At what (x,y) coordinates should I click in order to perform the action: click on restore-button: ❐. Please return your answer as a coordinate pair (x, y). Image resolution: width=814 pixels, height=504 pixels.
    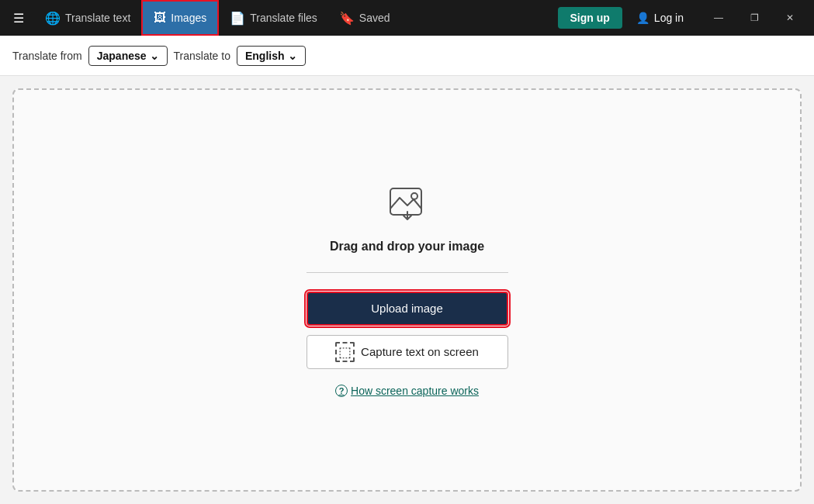
    Looking at the image, I should click on (754, 18).